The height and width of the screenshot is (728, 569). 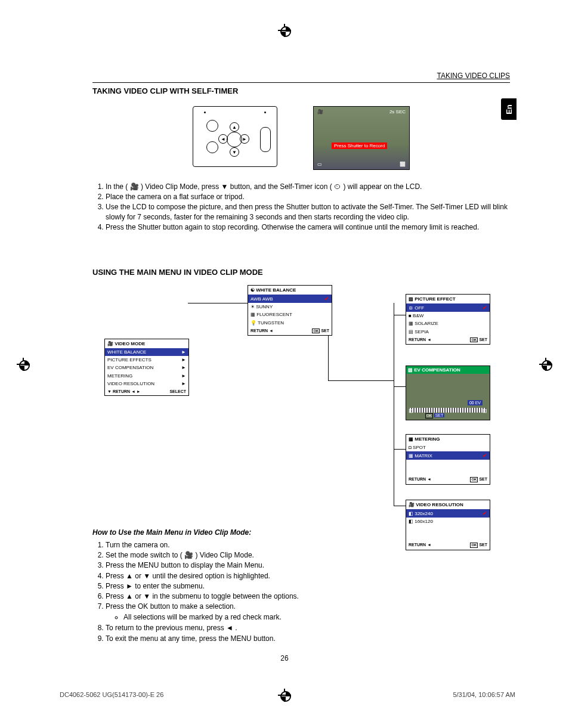 I want to click on list-item: Use the LCD to compose the picture, and …, so click(x=308, y=212).